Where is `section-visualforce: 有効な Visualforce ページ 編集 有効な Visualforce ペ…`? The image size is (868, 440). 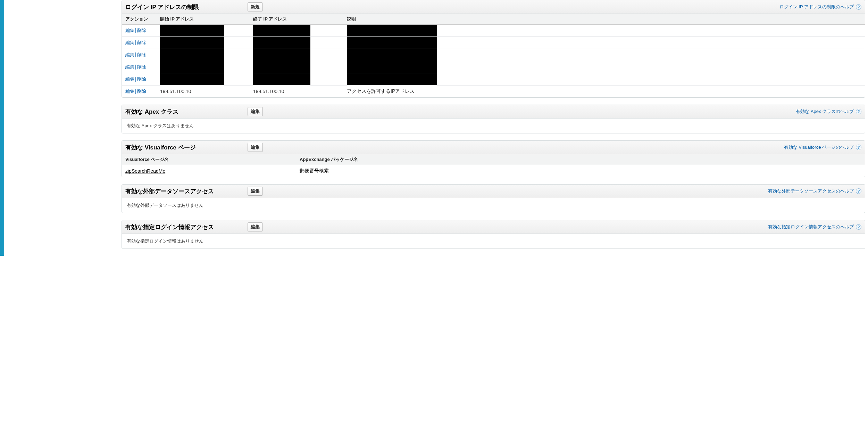 section-visualforce: 有効な Visualforce ページ 編集 有効な Visualforce ペ… is located at coordinates (493, 159).